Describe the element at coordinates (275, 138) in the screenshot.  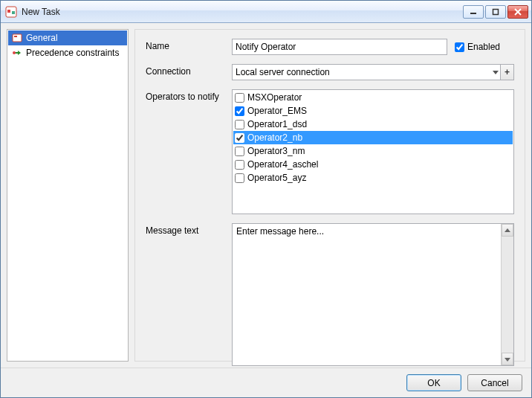
I see `operator-label: Operator2_nb` at that location.